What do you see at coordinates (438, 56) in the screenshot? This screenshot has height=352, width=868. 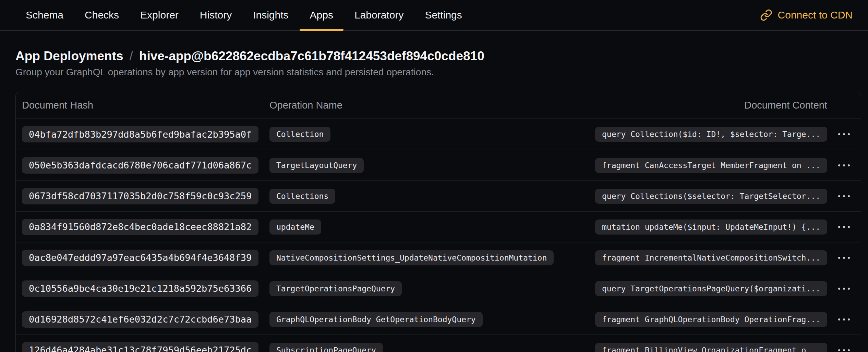 I see `page-title: App Deployments / hive-app@b622862ecdba7…` at bounding box center [438, 56].